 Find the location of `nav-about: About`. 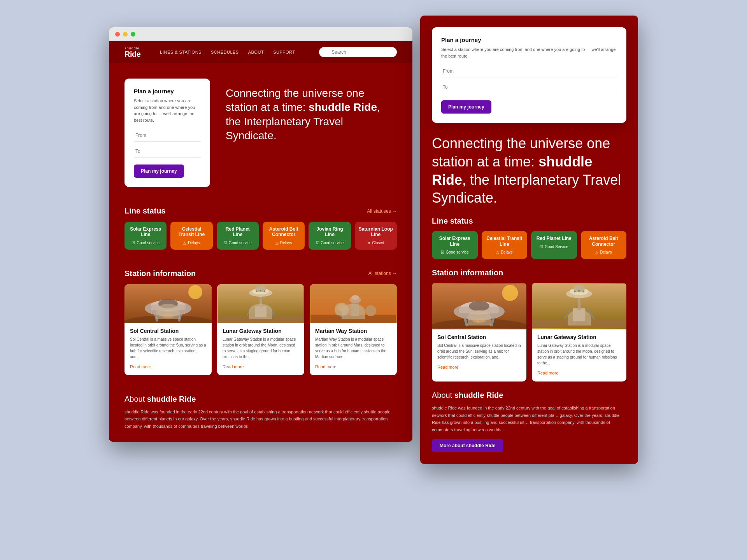

nav-about: About is located at coordinates (256, 52).